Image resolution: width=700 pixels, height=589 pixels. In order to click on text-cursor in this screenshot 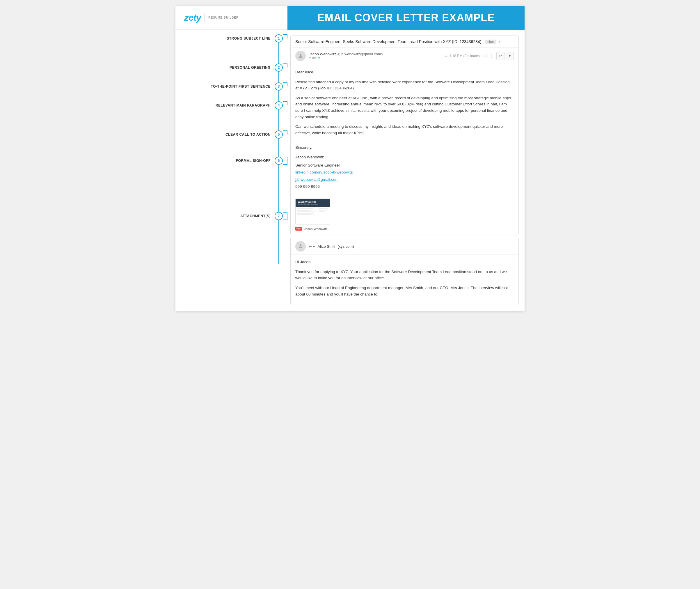, I will do `click(378, 294)`.